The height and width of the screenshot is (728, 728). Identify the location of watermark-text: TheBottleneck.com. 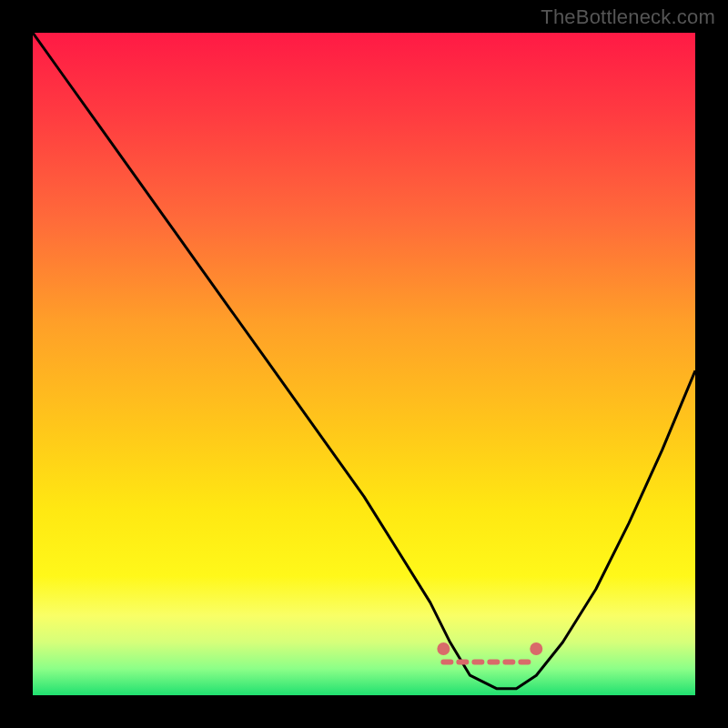
(628, 17).